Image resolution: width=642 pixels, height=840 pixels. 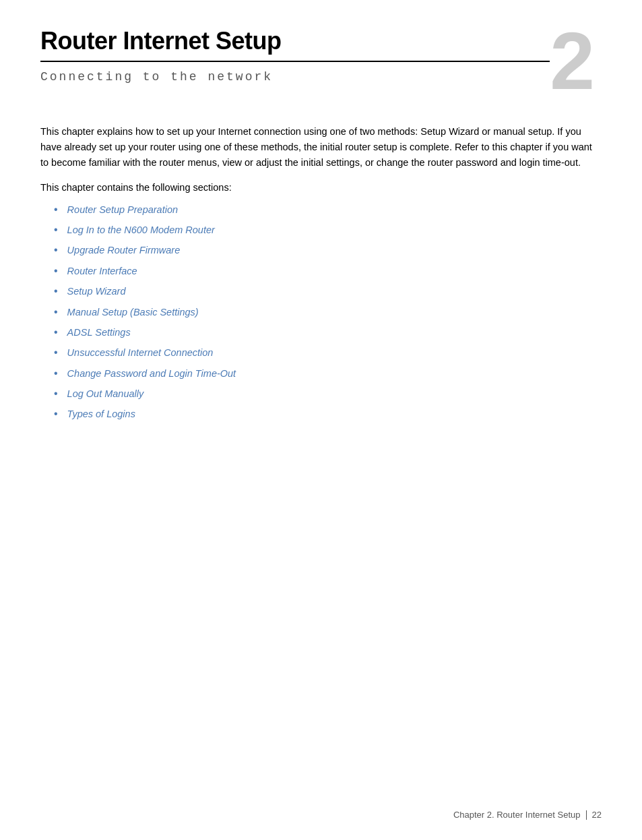 I want to click on toc-link-unsuccessful-connection: Unsuccessful Internet Connection, so click(x=140, y=353).